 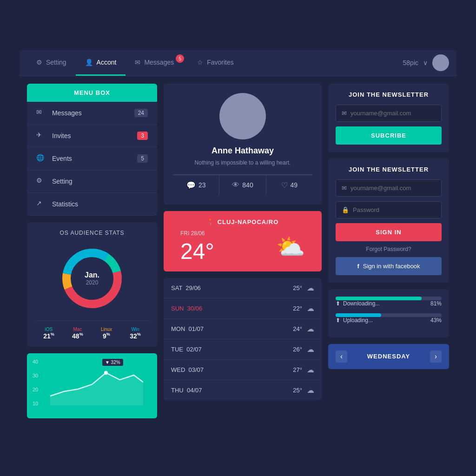 I want to click on facebook-button: f Sign in with facebook, so click(x=389, y=266).